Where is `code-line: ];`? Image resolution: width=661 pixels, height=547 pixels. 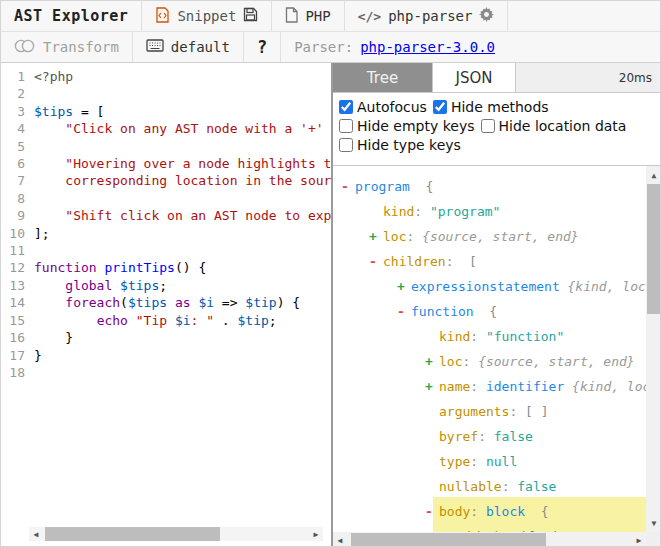 code-line: ]; is located at coordinates (182, 234).